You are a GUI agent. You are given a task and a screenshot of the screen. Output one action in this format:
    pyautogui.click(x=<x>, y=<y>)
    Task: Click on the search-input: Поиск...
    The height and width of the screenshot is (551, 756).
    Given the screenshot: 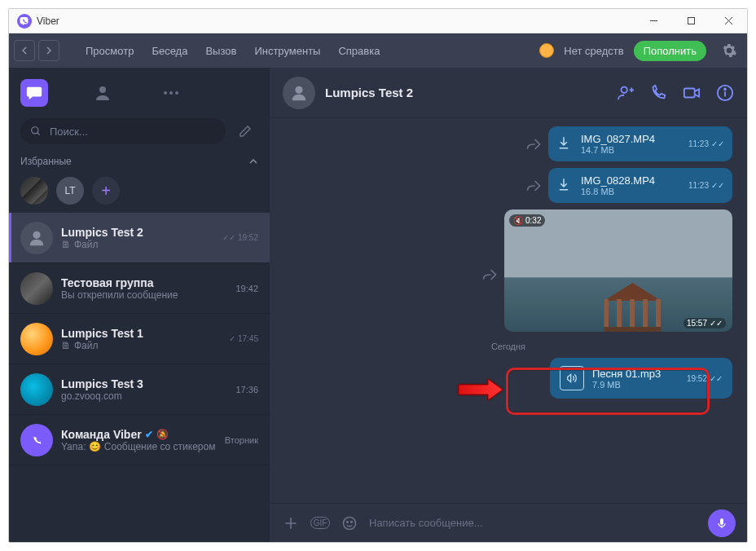 What is the action you would take?
    pyautogui.click(x=123, y=131)
    